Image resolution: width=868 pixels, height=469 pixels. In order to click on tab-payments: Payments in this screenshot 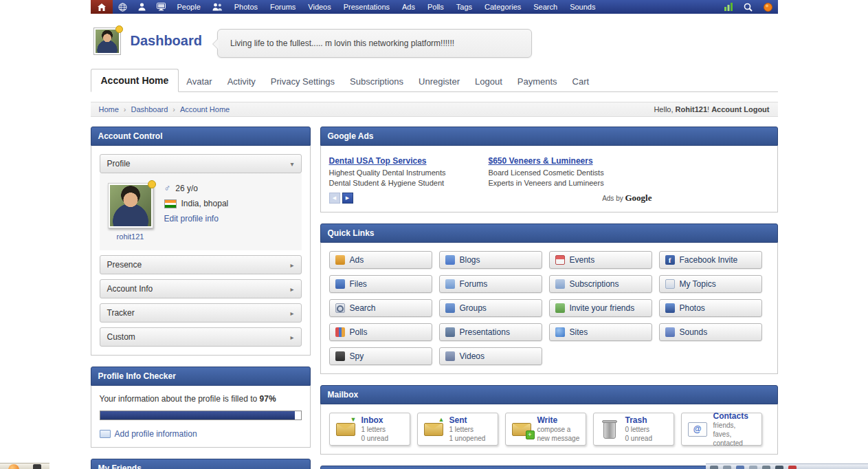, I will do `click(537, 81)`.